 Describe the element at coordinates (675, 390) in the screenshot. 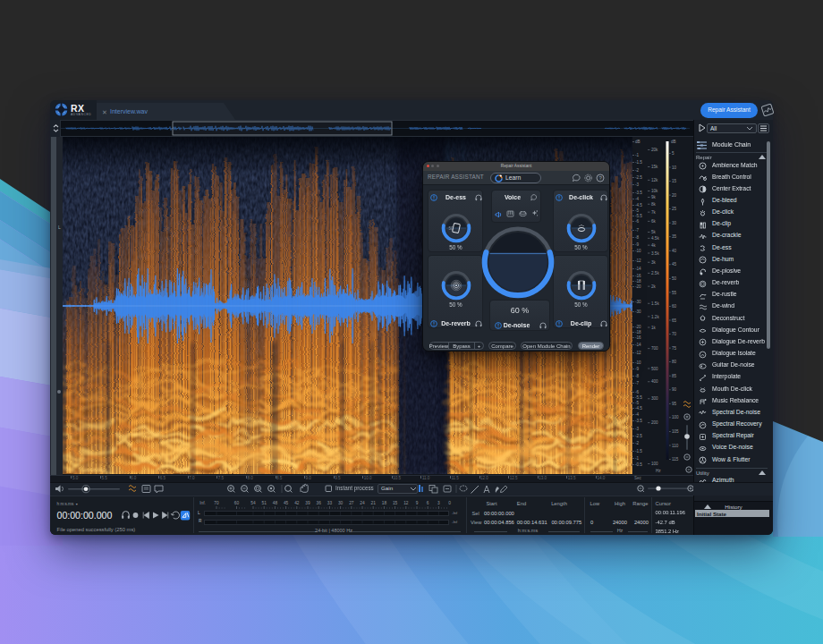

I see `svg-text: 90` at that location.